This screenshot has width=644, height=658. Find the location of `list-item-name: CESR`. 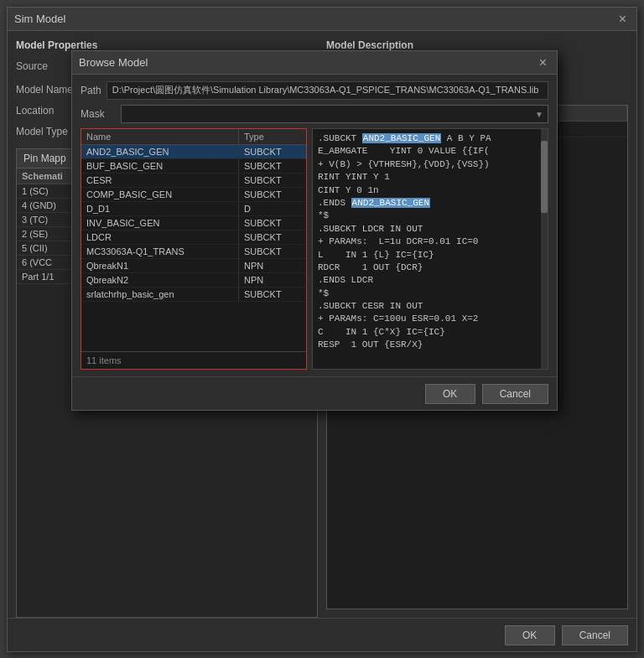

list-item-name: CESR is located at coordinates (160, 180).